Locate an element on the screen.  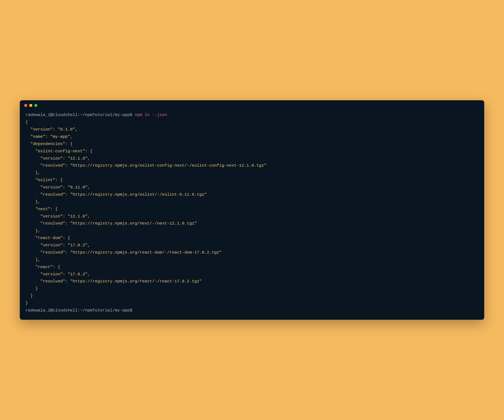
json-output-line: "next": { is located at coordinates (252, 209).